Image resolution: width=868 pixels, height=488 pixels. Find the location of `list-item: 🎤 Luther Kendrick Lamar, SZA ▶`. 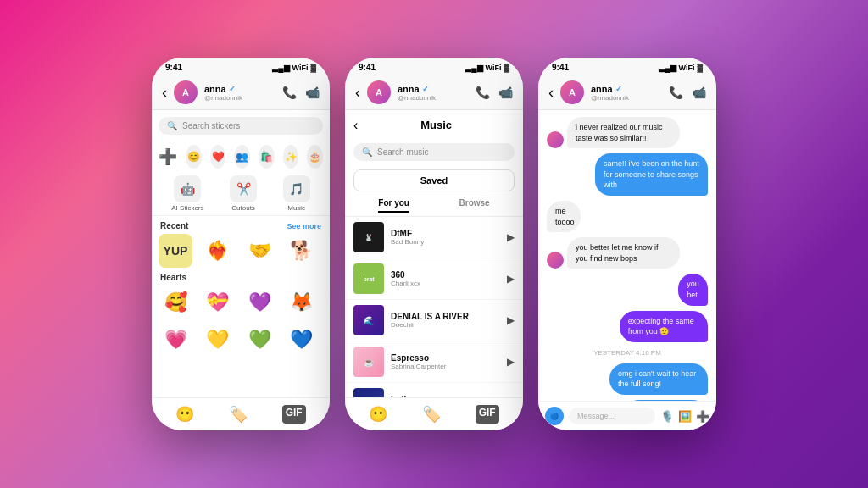

list-item: 🎤 Luther Kendrick Lamar, SZA ▶ is located at coordinates (434, 390).